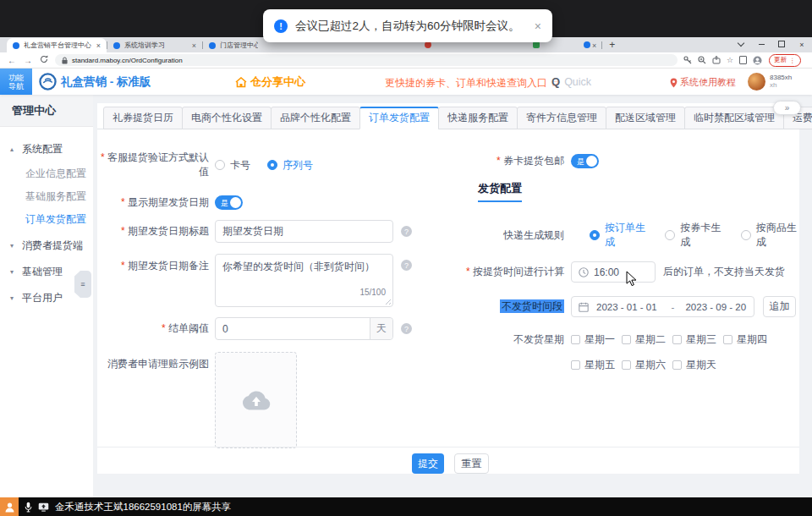 This screenshot has width=812, height=516. Describe the element at coordinates (315, 118) in the screenshot. I see `tab-brand-custom: 品牌个性化配置` at that location.